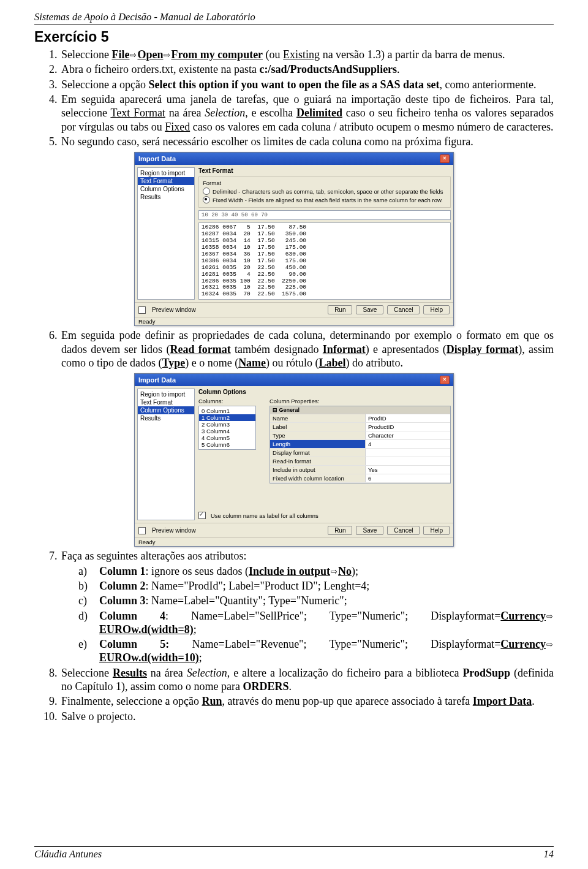 The image size is (588, 869). What do you see at coordinates (307, 85) in the screenshot?
I see `step-3: Seleccione a opção Select this option if…` at bounding box center [307, 85].